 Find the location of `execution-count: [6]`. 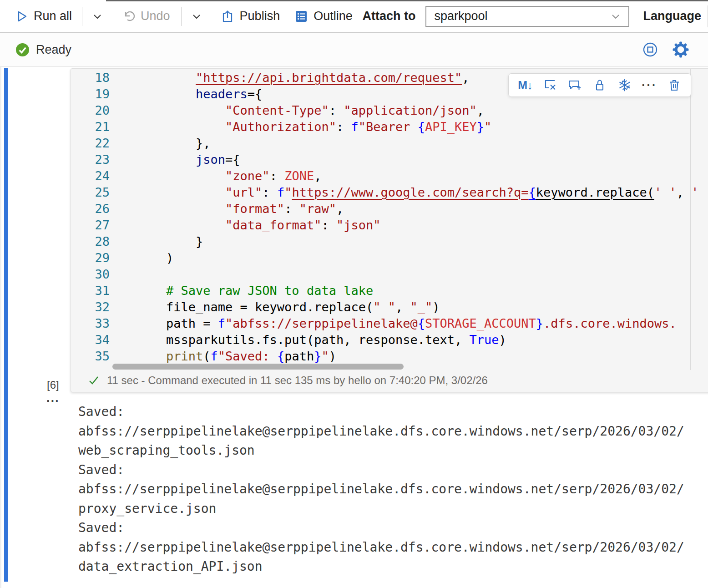

execution-count: [6] is located at coordinates (53, 385).